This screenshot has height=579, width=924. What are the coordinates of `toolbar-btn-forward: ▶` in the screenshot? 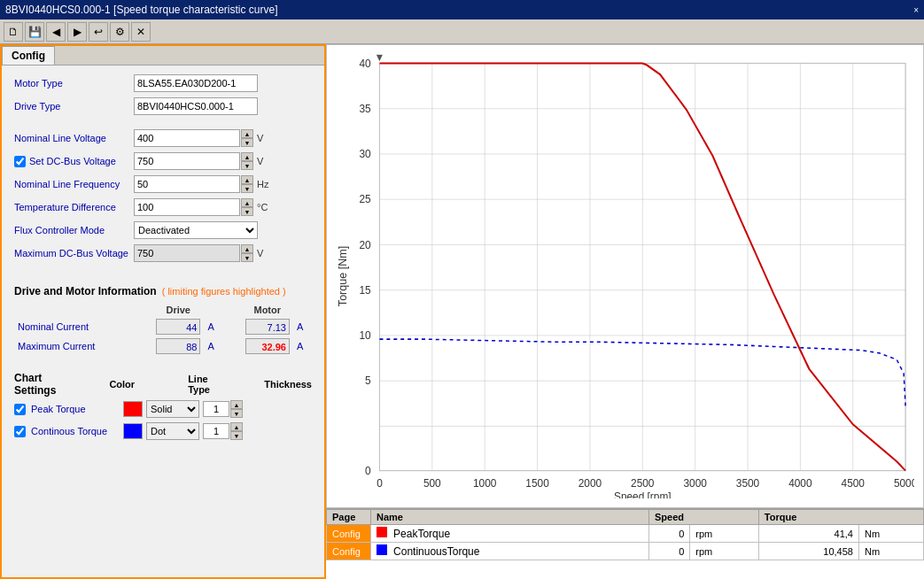 It's located at (77, 32).